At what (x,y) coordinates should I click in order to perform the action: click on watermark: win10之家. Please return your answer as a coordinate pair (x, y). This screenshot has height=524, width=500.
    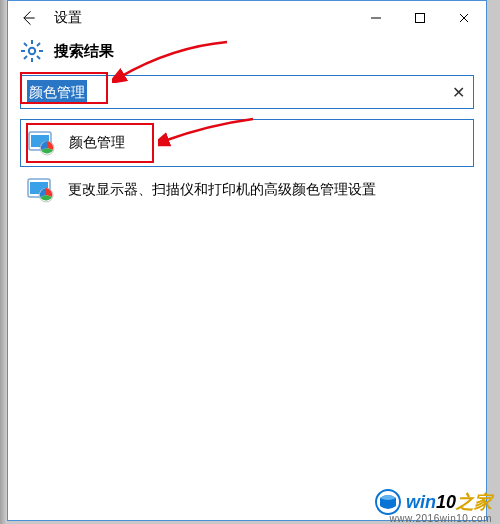
    Looking at the image, I should click on (433, 502).